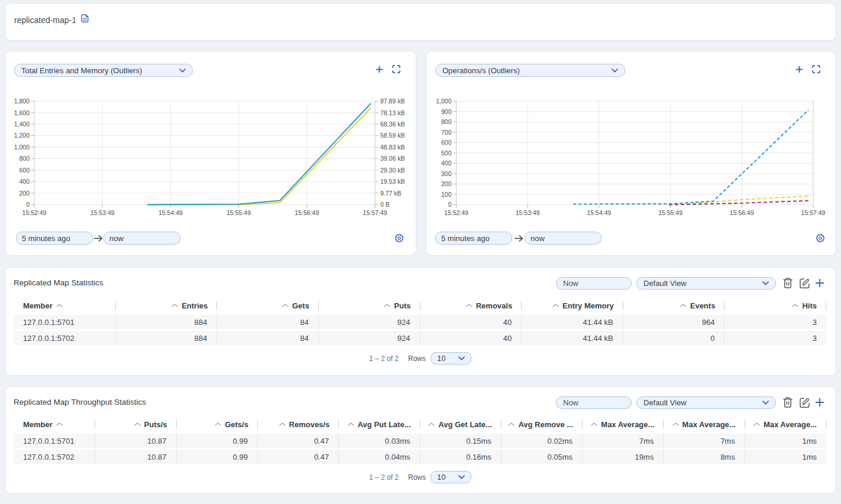 The width and height of the screenshot is (841, 504). I want to click on svg-text: 87.89 kB, so click(393, 101).